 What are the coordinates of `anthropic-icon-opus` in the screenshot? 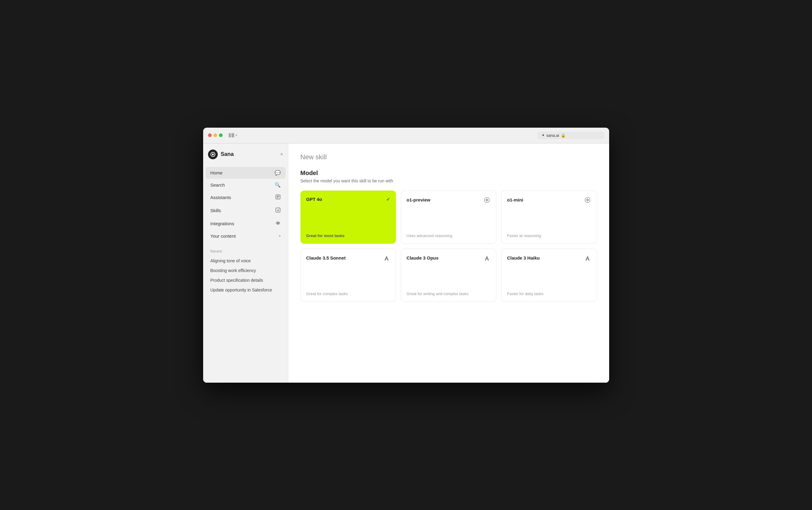 It's located at (487, 258).